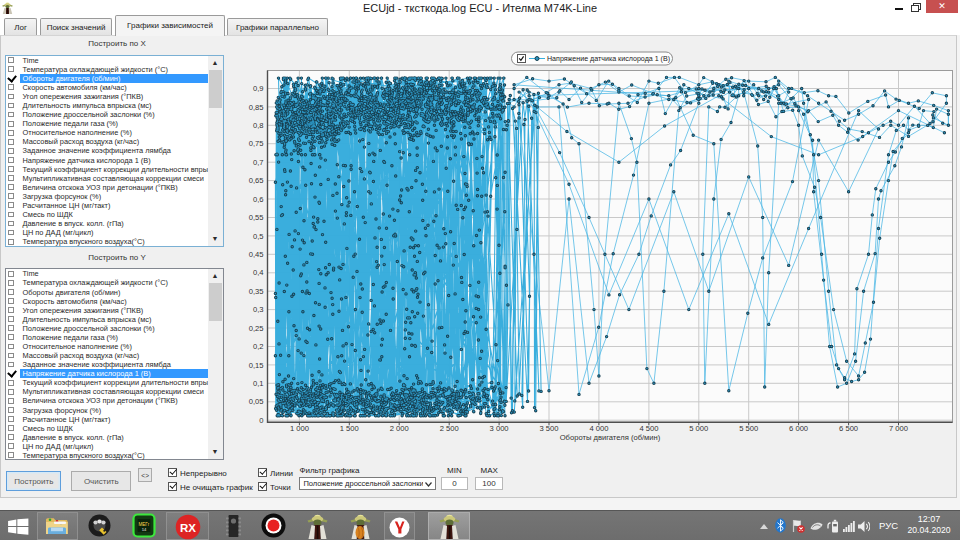 The image size is (960, 540). Describe the element at coordinates (848, 428) in the screenshot. I see `svg-text: 6 500` at that location.